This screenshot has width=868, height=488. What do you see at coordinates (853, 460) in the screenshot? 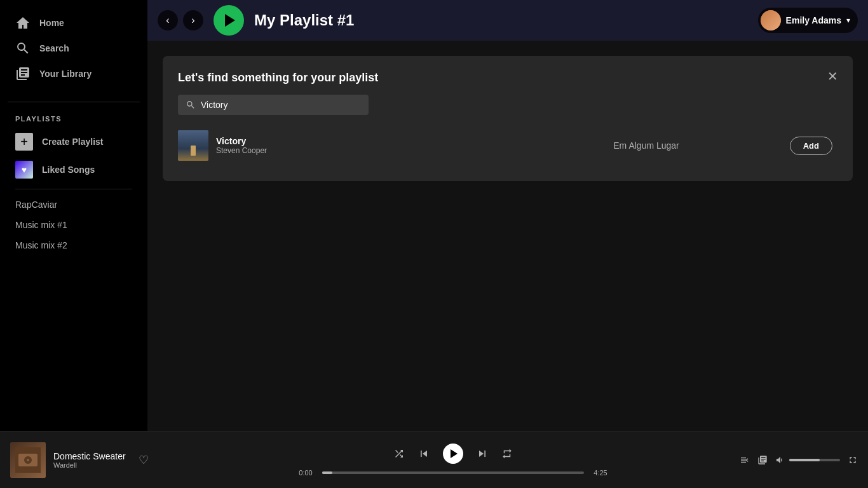
I see `fullscreen-button` at bounding box center [853, 460].